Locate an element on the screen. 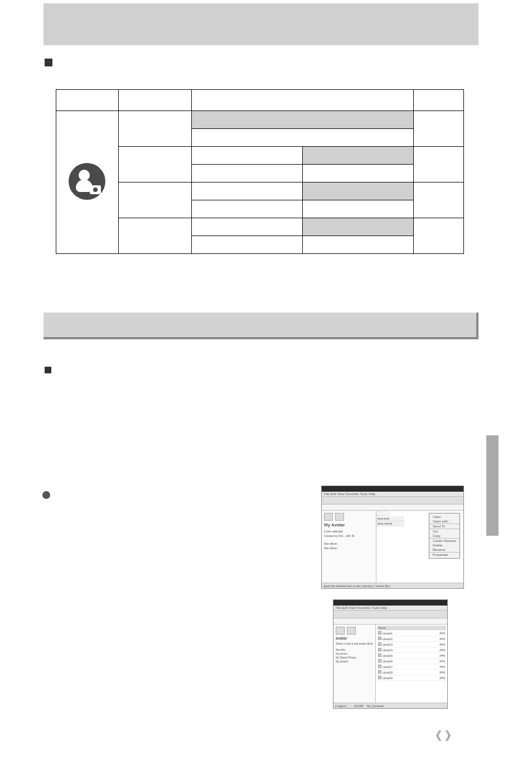  option-cell-3a-right is located at coordinates (358, 191).